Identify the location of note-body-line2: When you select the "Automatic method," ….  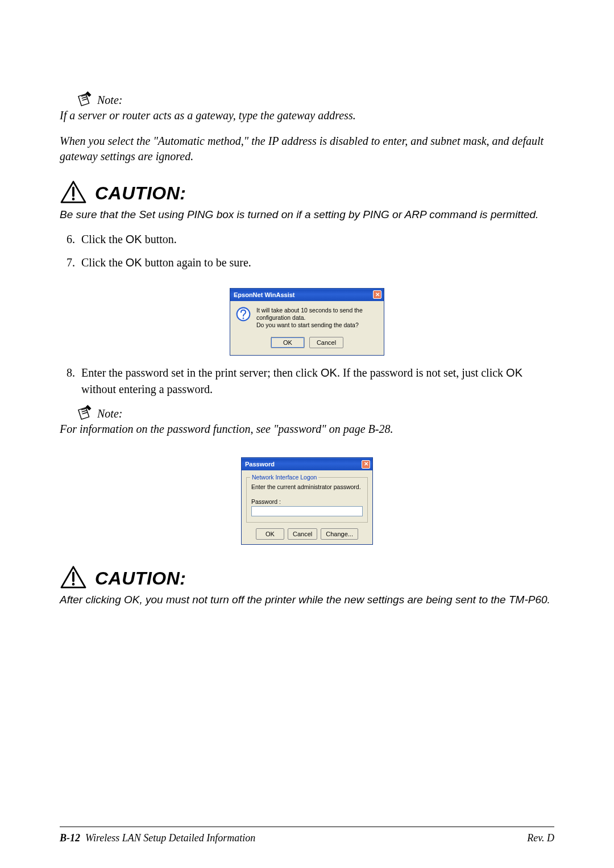
(307, 149).